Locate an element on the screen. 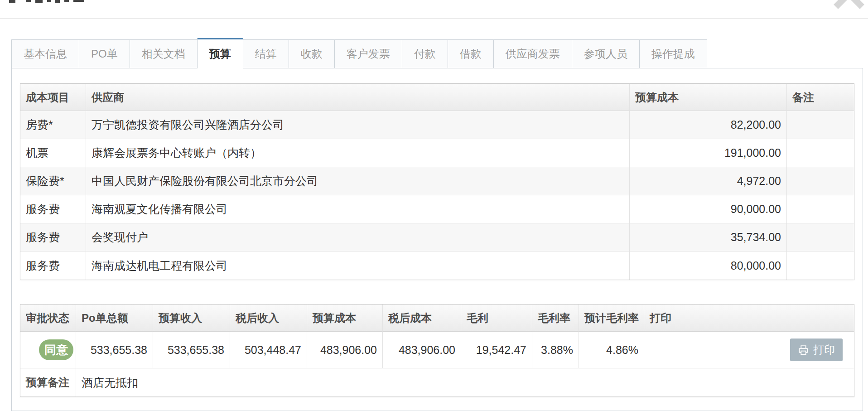 The width and height of the screenshot is (868, 416). tab-settlement: 结算 is located at coordinates (266, 54).